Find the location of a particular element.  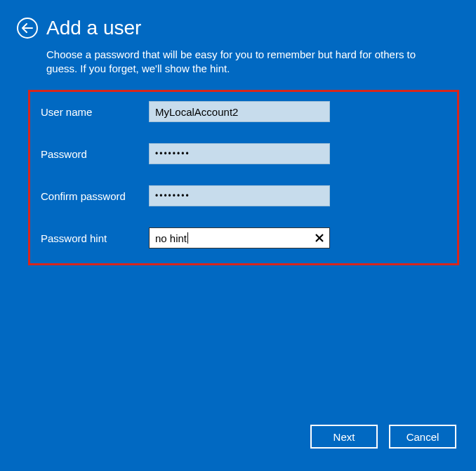

arrow-left-icon is located at coordinates (27, 28).